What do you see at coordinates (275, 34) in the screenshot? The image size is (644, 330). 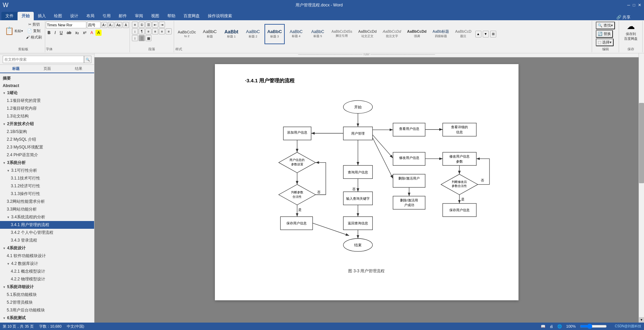 I see `style-h3: AaBbC 标题 3` at bounding box center [275, 34].